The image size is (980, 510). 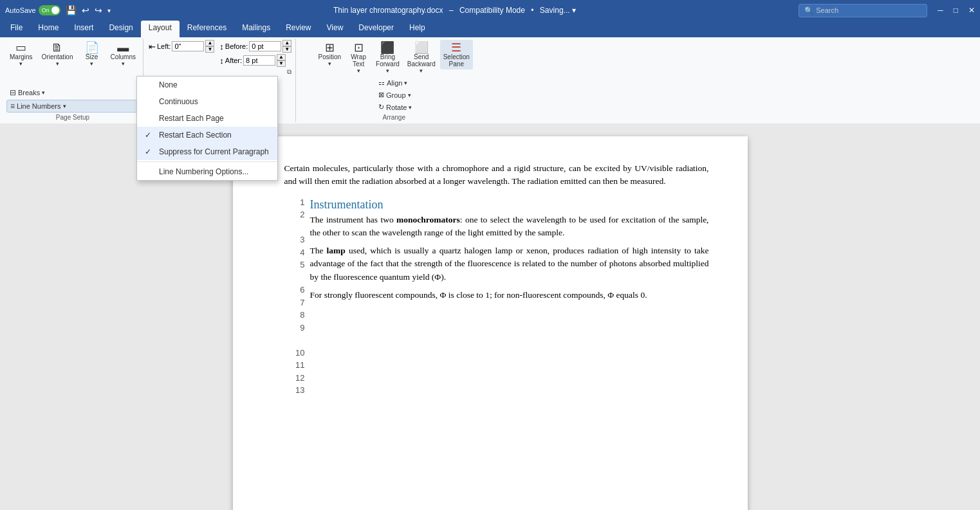 I want to click on spacing-before-spinner: ▲ ▼, so click(x=287, y=46).